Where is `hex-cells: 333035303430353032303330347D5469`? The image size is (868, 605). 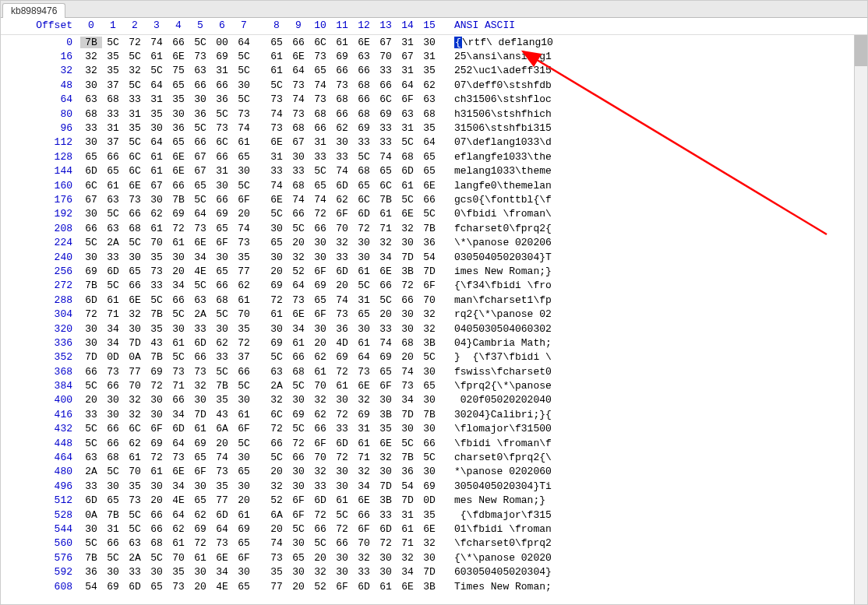 hex-cells: 333035303430353032303330347D5469 is located at coordinates (260, 486).